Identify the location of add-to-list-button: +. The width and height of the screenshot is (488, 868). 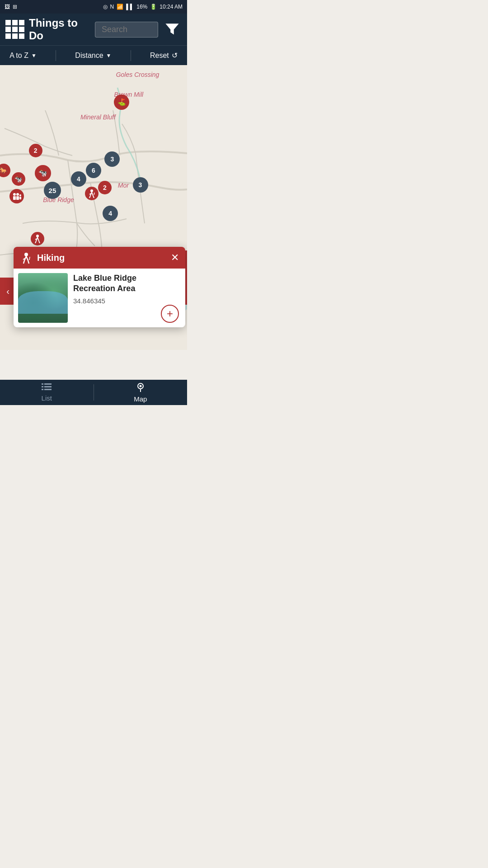
(170, 314).